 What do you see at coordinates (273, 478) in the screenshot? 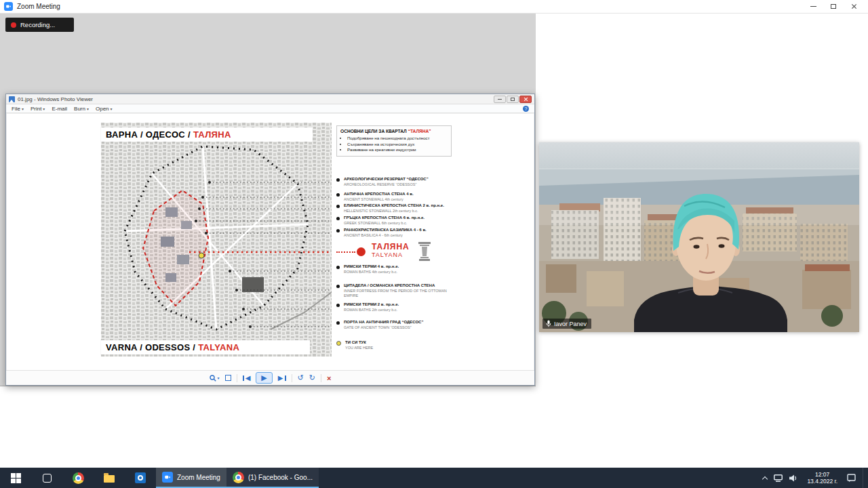
I see `taskbar-facebook-button: (1) Facebook - Goo...` at bounding box center [273, 478].